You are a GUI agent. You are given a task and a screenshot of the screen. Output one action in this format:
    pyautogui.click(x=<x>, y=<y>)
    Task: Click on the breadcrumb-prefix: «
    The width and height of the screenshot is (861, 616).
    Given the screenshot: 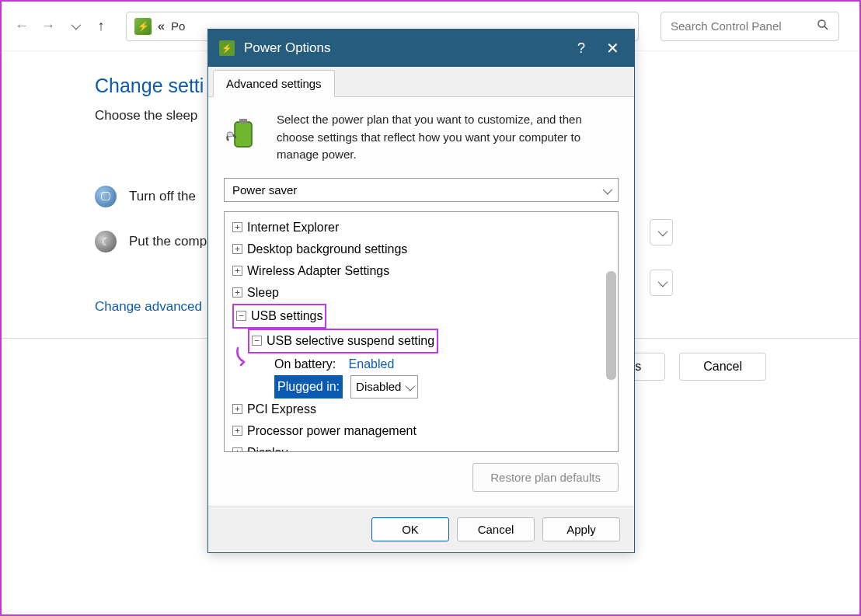 What is the action you would take?
    pyautogui.click(x=162, y=26)
    